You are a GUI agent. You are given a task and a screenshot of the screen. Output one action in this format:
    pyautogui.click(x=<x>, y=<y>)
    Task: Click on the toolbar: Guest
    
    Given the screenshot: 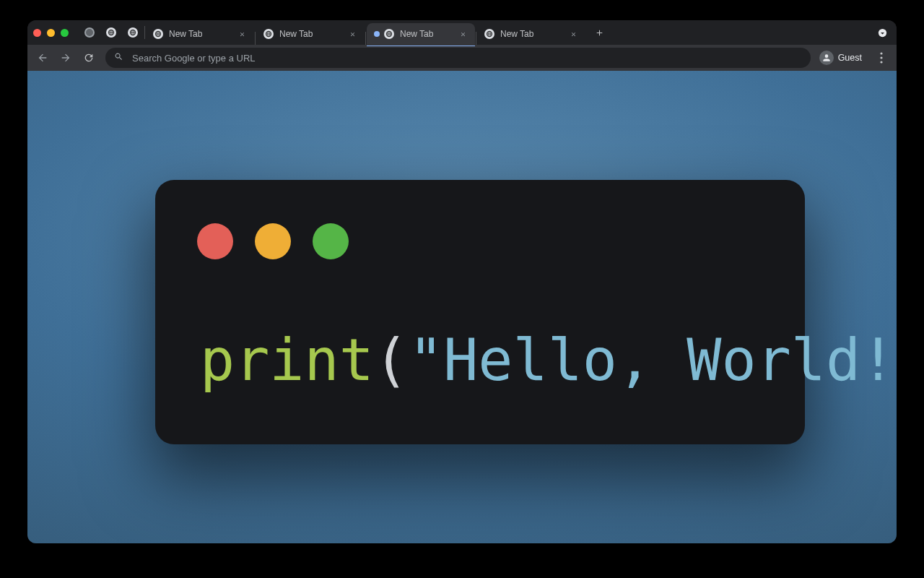 What is the action you would take?
    pyautogui.click(x=462, y=58)
    